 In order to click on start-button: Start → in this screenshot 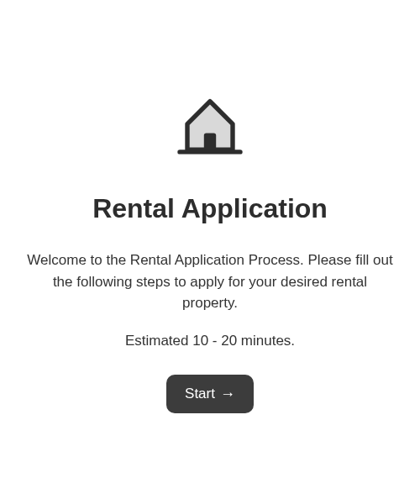, I will do `click(210, 394)`.